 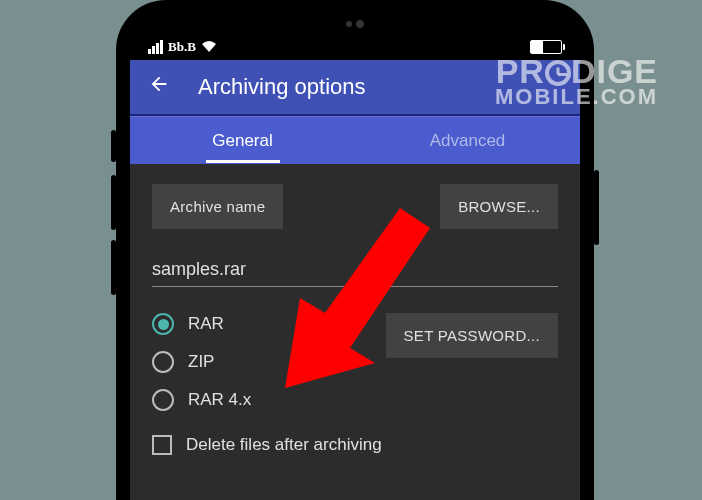 What do you see at coordinates (218, 206) in the screenshot?
I see `archive-name-button: Archive name` at bounding box center [218, 206].